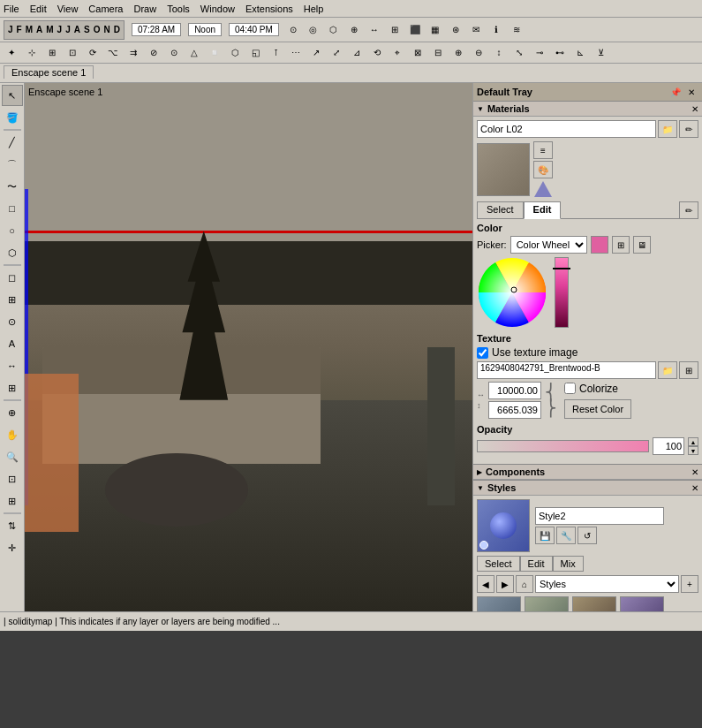 This screenshot has height=728, width=702. Describe the element at coordinates (580, 53) in the screenshot. I see `tb2-btn-29: ⊾` at that location.